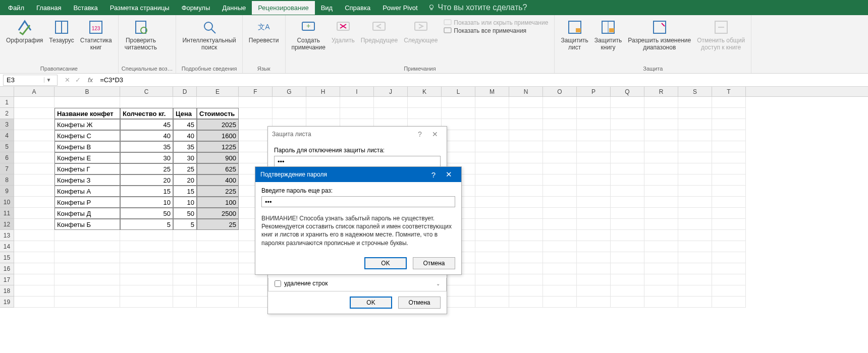 The height and width of the screenshot is (353, 868). I want to click on column-header: A, so click(34, 92).